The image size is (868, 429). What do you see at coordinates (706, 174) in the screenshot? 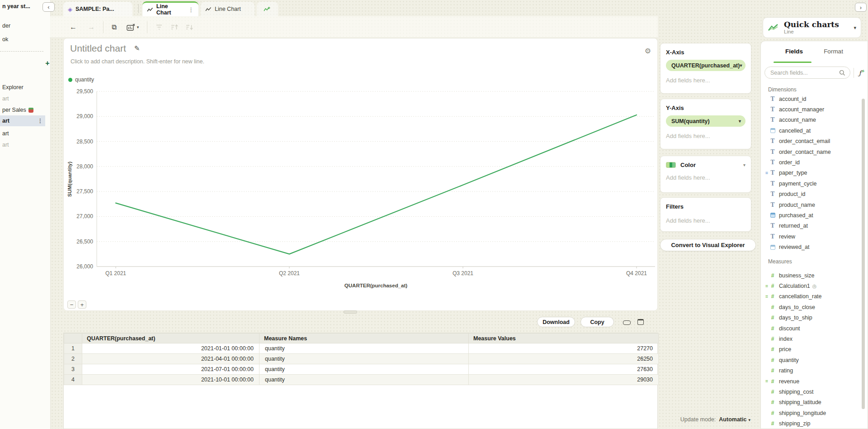
I see `color-panel: Color ▾ Add fields here...` at bounding box center [706, 174].